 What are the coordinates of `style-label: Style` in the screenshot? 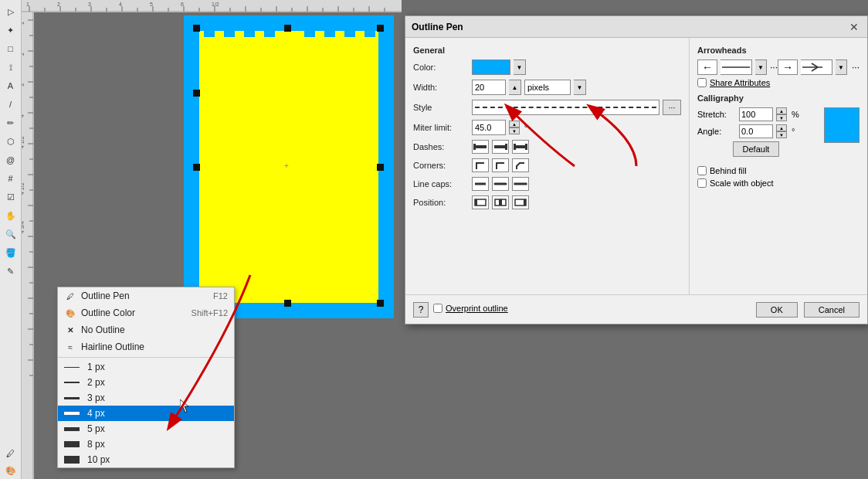 It's located at (441, 107).